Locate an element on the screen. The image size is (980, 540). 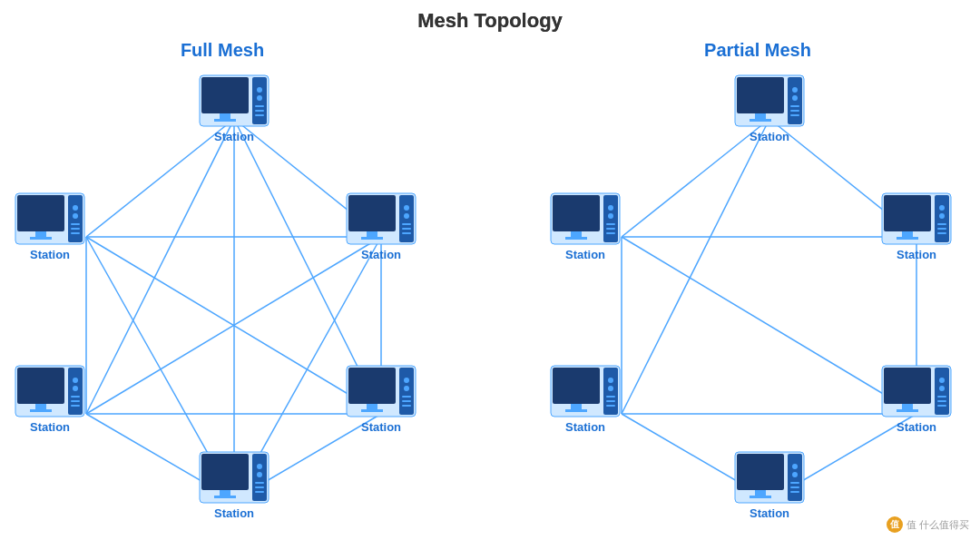
full-mesh-label-left: Station is located at coordinates (50, 254).